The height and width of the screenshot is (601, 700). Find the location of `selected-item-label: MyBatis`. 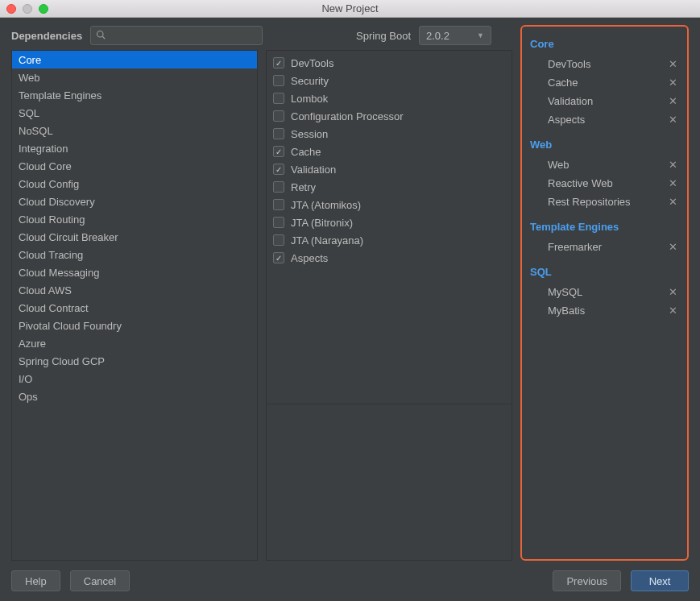

selected-item-label: MyBatis is located at coordinates (566, 311).